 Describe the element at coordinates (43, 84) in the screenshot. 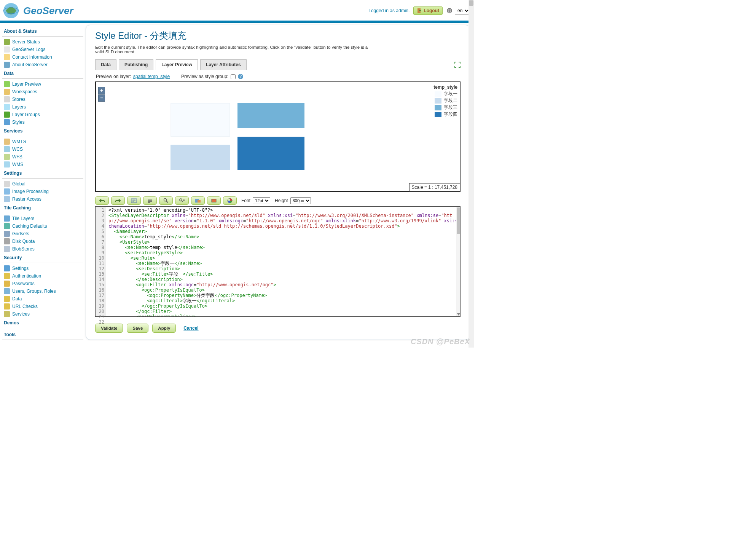

I see `sidebar-item-layer-preview: Layer Preview` at that location.